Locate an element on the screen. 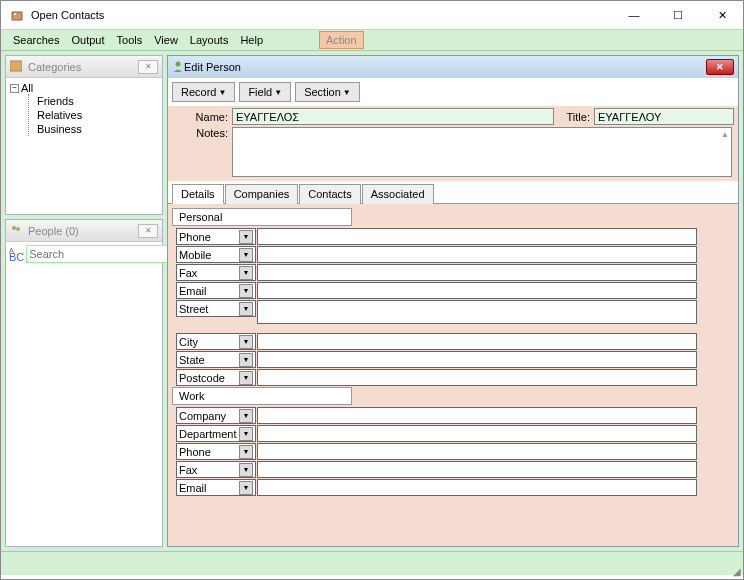 Image resolution: width=744 pixels, height=580 pixels. abc-icon: ABC is located at coordinates (16, 254).